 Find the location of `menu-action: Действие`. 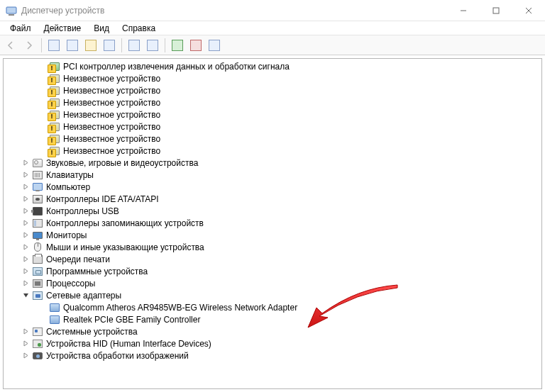

menu-action: Действие is located at coordinates (62, 28).